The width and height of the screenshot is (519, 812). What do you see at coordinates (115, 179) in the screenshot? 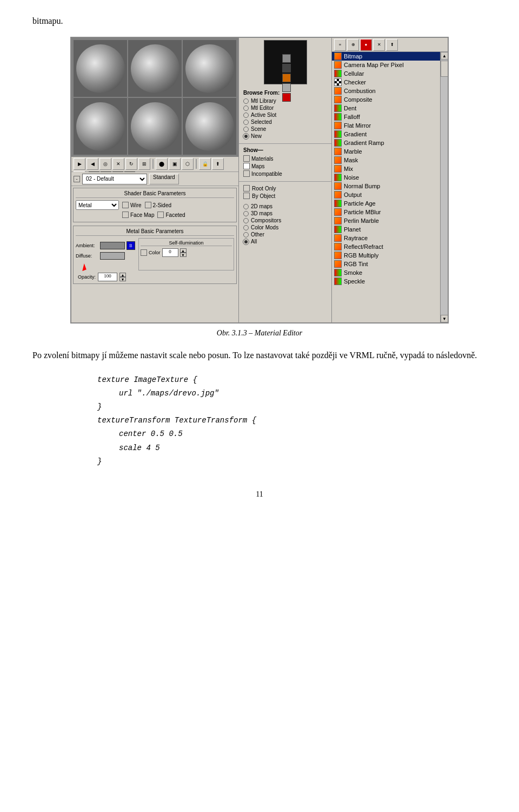
I see `slot-dropdown: 02 - Default` at bounding box center [115, 179].